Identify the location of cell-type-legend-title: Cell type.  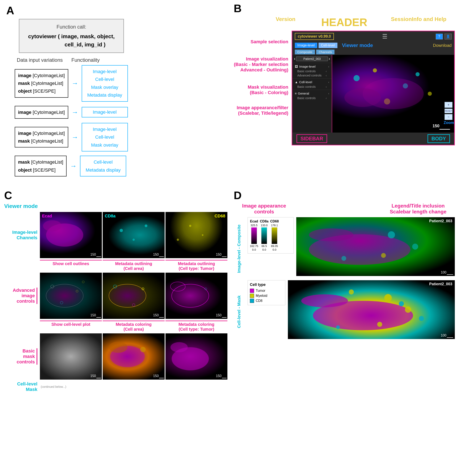
(267, 285).